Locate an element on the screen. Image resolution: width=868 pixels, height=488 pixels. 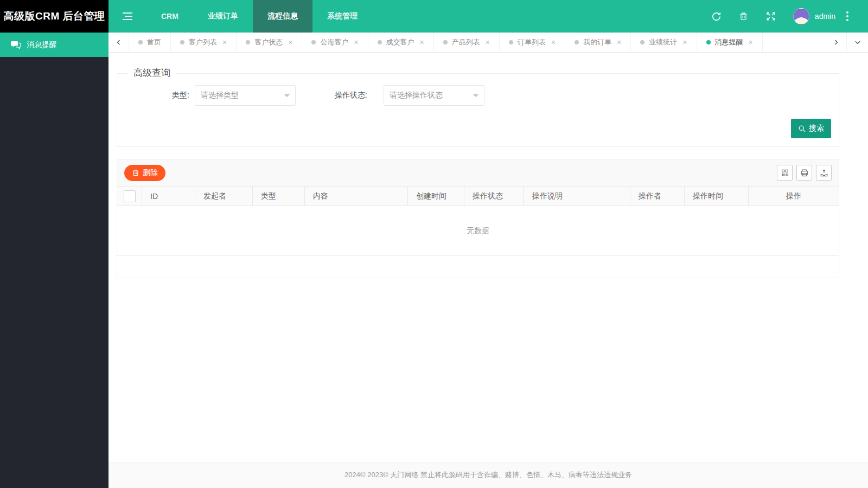
search-button: 搜索 is located at coordinates (811, 129).